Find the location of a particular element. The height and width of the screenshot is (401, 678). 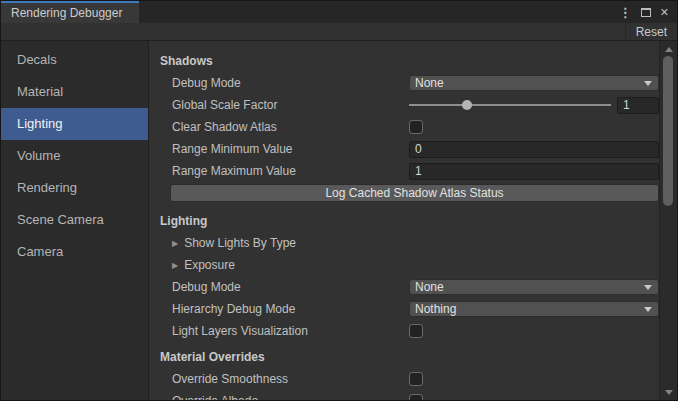

lighting-debug-mode-label: Debug Mode is located at coordinates (284, 287).